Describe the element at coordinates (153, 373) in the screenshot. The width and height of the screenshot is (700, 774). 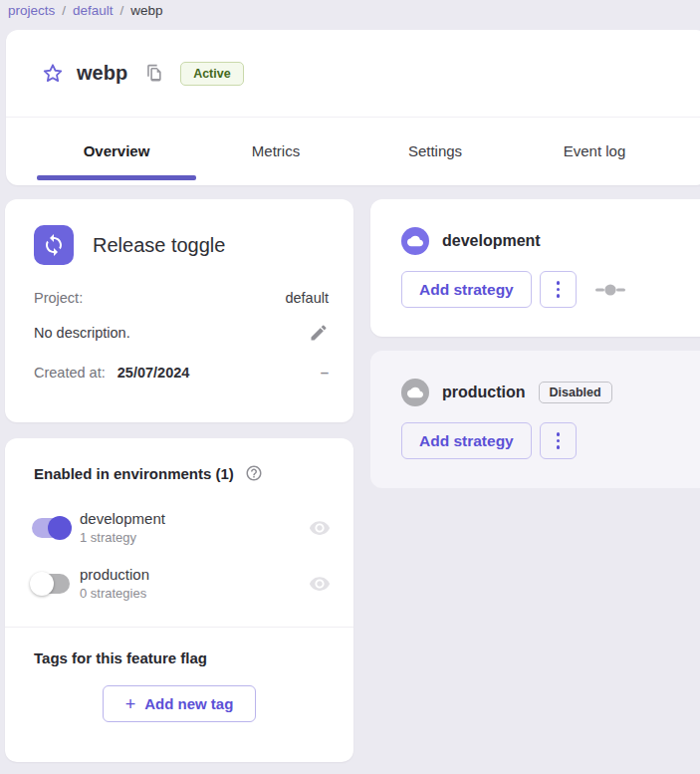
I see `created-value: 25/07/2024` at that location.